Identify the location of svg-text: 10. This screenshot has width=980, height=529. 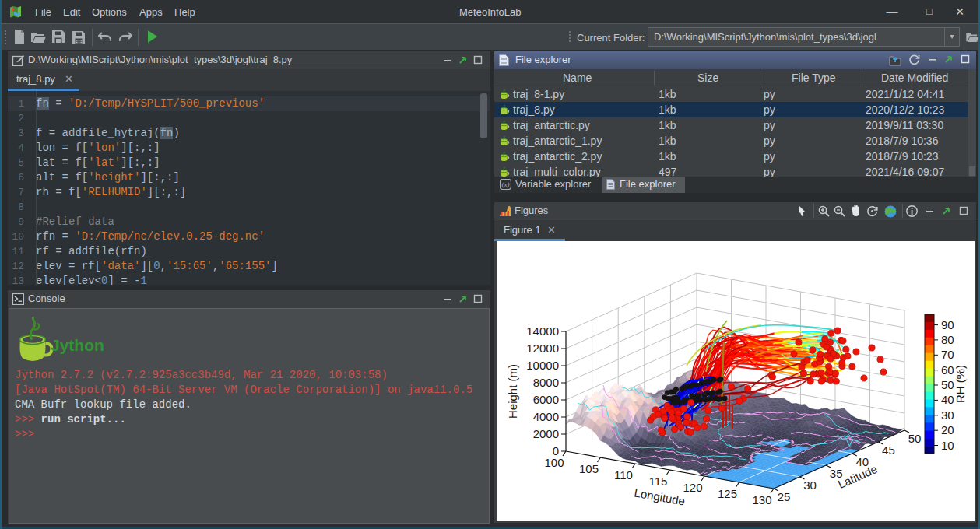
(948, 445).